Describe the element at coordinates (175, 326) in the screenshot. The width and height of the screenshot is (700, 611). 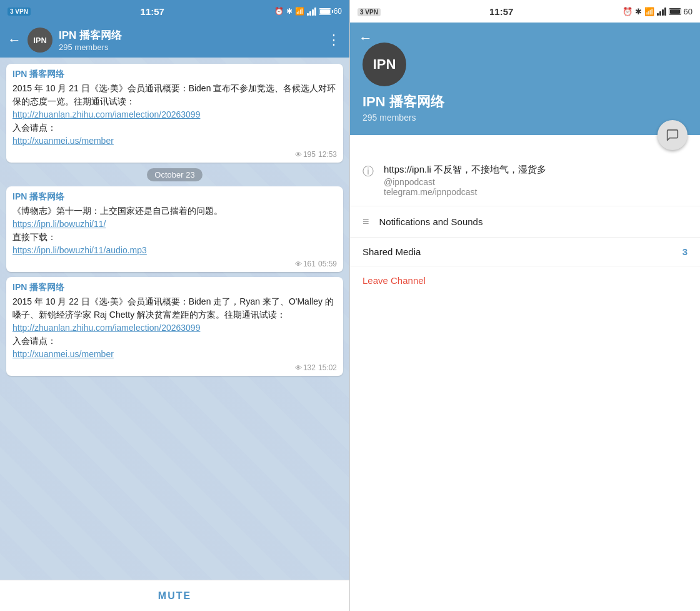
I see `message-bubble: IPN 播客网络 2015 年 10 月 22 日《选·美》会员通讯概要：Bid…` at that location.